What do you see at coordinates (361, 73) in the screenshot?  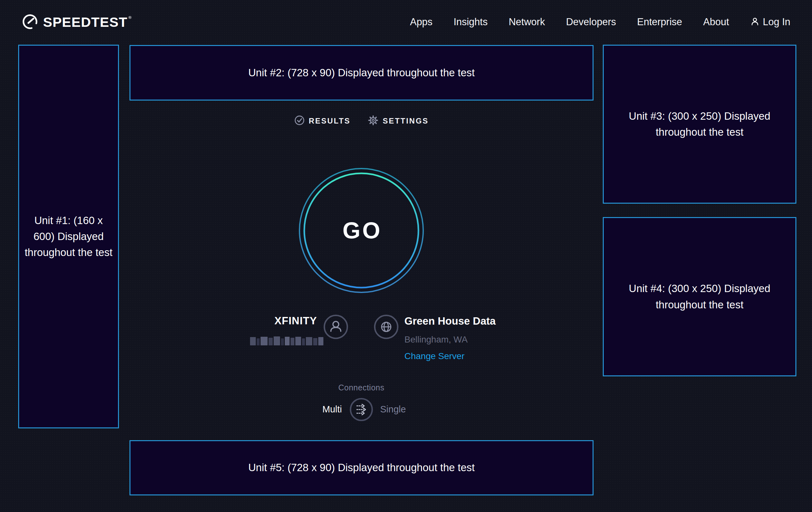 I see `ad-unit-2: Unit #2: (728 x 90) Displayed throughout…` at bounding box center [361, 73].